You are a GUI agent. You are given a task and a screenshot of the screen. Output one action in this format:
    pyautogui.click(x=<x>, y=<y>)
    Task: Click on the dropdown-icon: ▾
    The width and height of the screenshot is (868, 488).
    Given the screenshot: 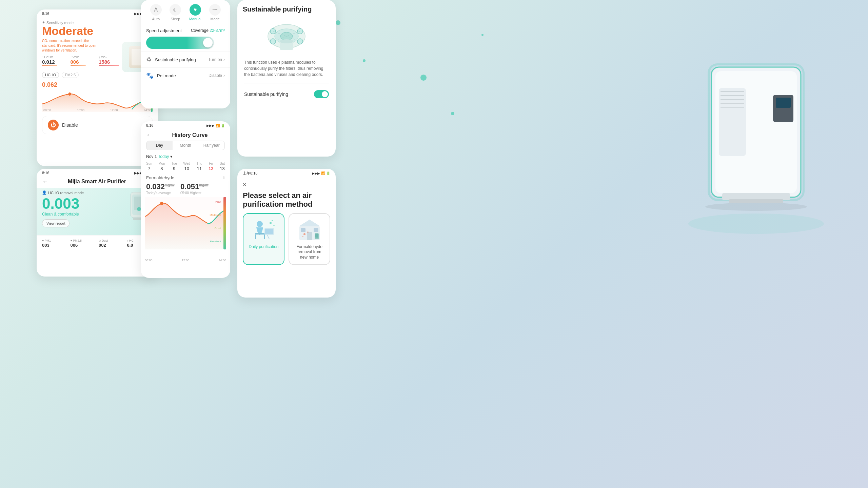 What is the action you would take?
    pyautogui.click(x=171, y=157)
    